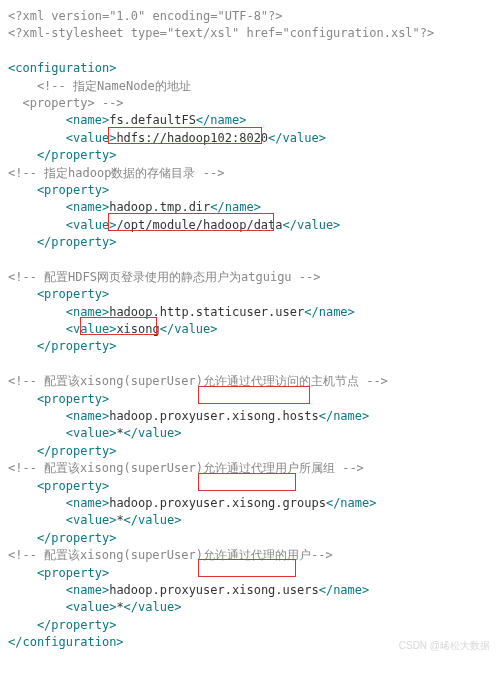 Image resolution: width=500 pixels, height=674 pixels. Describe the element at coordinates (250, 556) in the screenshot. I see `comment-6: <!-- 配置该xisong(superUser)允许通过代理的用户-->` at that location.